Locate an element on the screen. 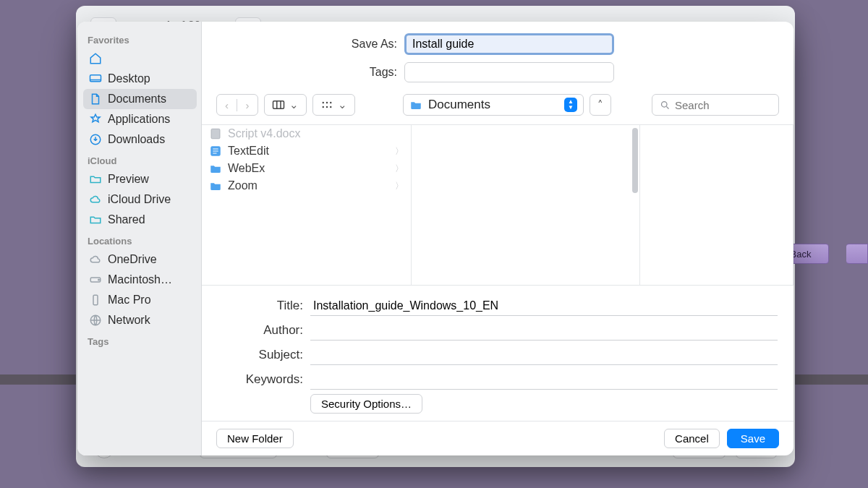  subject-input is located at coordinates (544, 355).